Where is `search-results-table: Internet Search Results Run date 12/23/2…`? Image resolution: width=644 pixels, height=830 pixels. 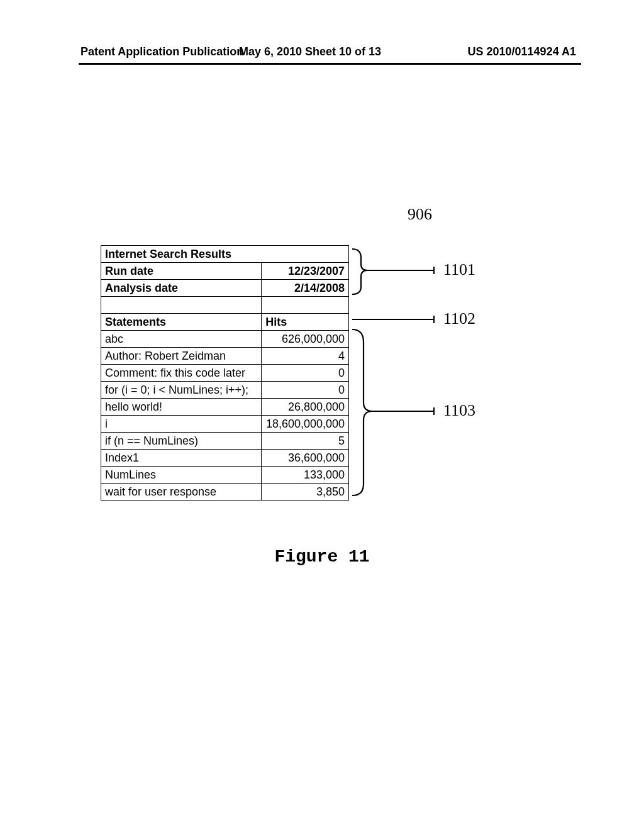 search-results-table: Internet Search Results Run date 12/23/2… is located at coordinates (225, 373).